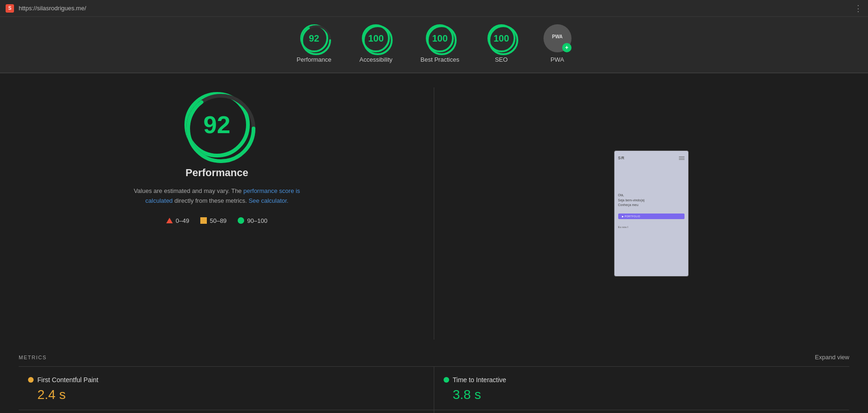  I want to click on score-label-accessibility: Accessibility, so click(376, 60).